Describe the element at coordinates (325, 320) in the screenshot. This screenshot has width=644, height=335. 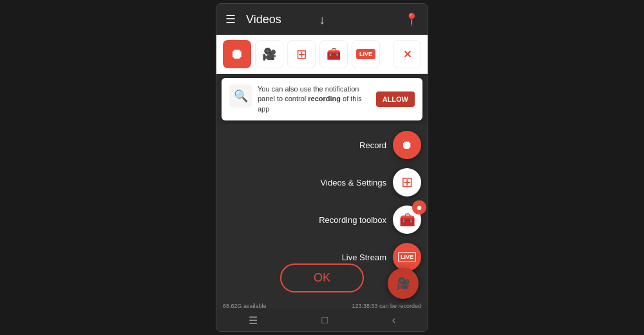
I see `nav-home-icon: □` at that location.